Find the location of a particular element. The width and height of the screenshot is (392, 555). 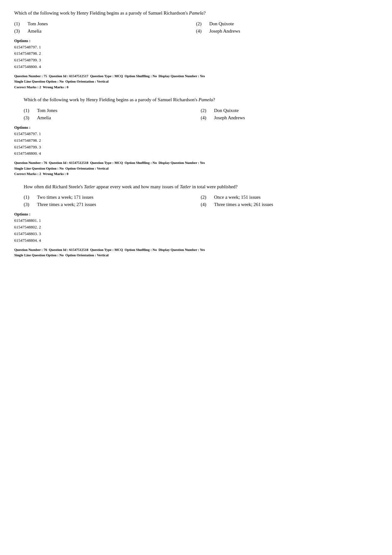

option-text: Once a week; 151 issues is located at coordinates (237, 197).